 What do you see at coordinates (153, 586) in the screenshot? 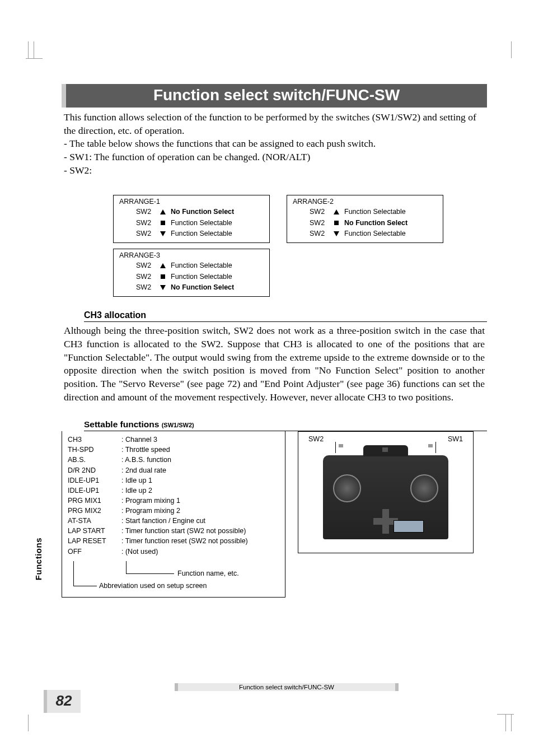
I see `legend-left: Abbreviation used on setup screen` at bounding box center [153, 586].